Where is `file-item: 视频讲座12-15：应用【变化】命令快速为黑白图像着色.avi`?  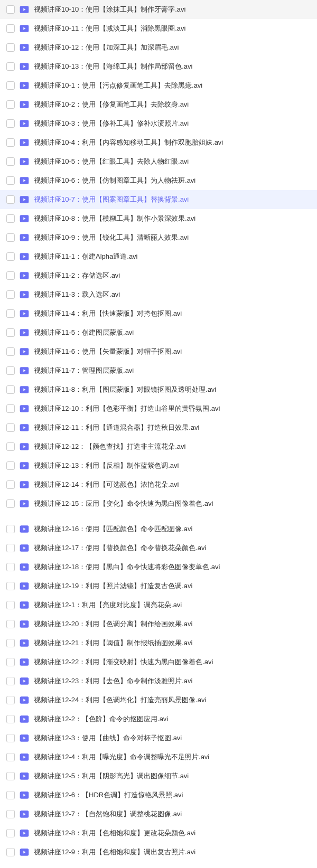
file-item: 视频讲座12-15：应用【变化】命令快速为黑白图像着色.avi is located at coordinates (158, 504).